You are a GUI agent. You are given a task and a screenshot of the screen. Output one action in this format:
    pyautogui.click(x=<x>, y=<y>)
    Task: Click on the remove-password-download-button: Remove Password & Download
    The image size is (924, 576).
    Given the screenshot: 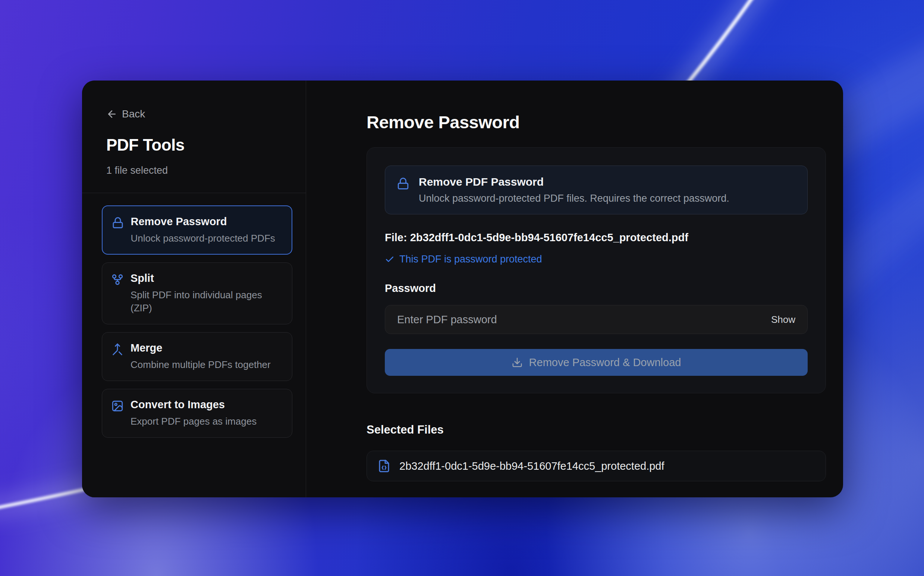 What is the action you would take?
    pyautogui.click(x=596, y=362)
    